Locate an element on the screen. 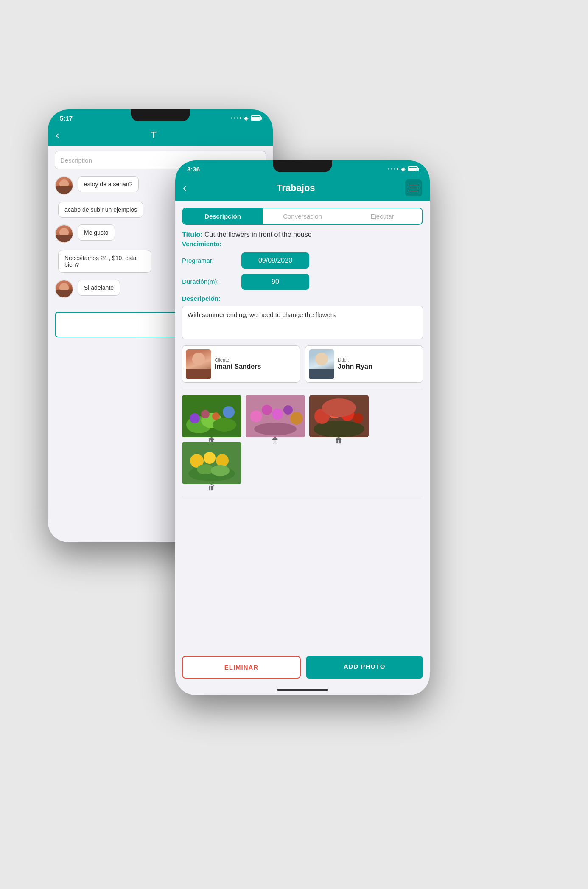 This screenshot has width=588, height=889. back-phone-notch is located at coordinates (160, 115).